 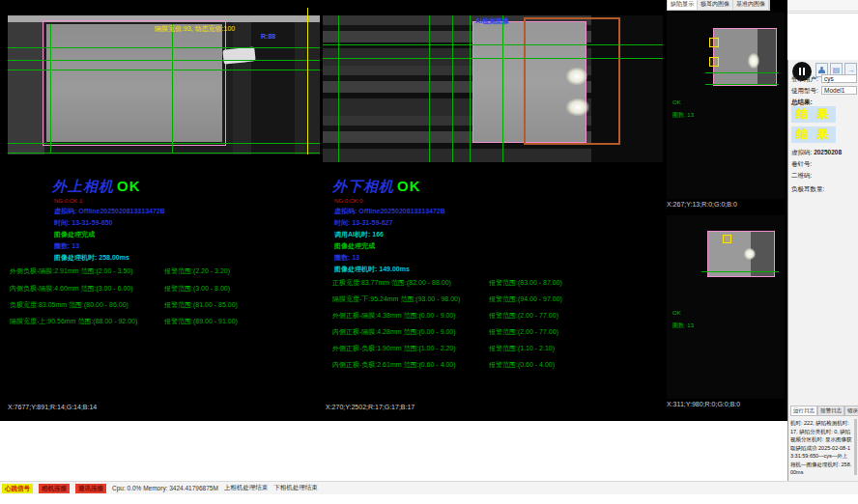 I want to click on ng-ok-counter: NG:0;OK:0, so click(x=348, y=201).